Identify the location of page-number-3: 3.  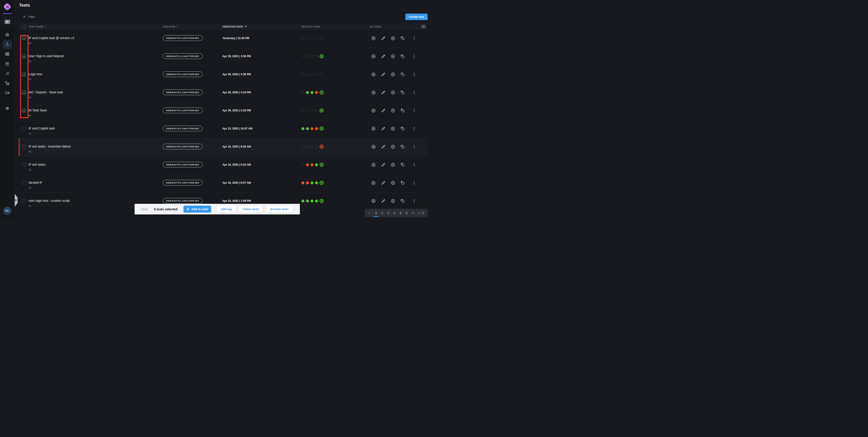
(388, 213).